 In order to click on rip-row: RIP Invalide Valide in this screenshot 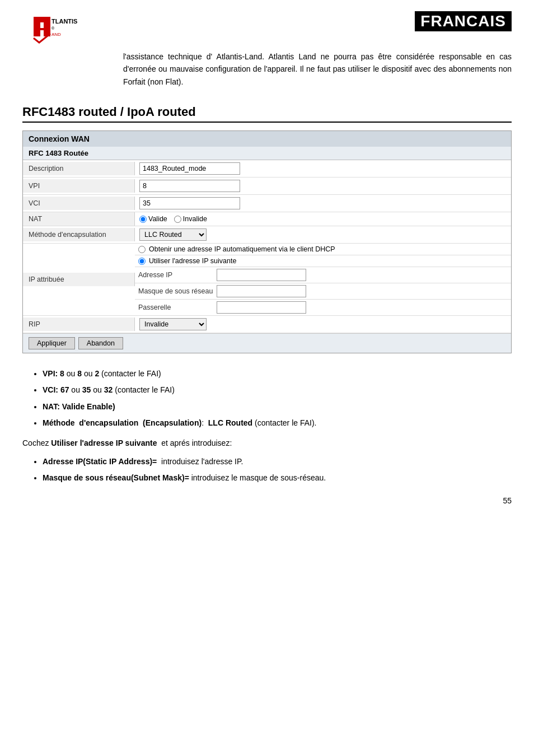, I will do `click(267, 325)`.